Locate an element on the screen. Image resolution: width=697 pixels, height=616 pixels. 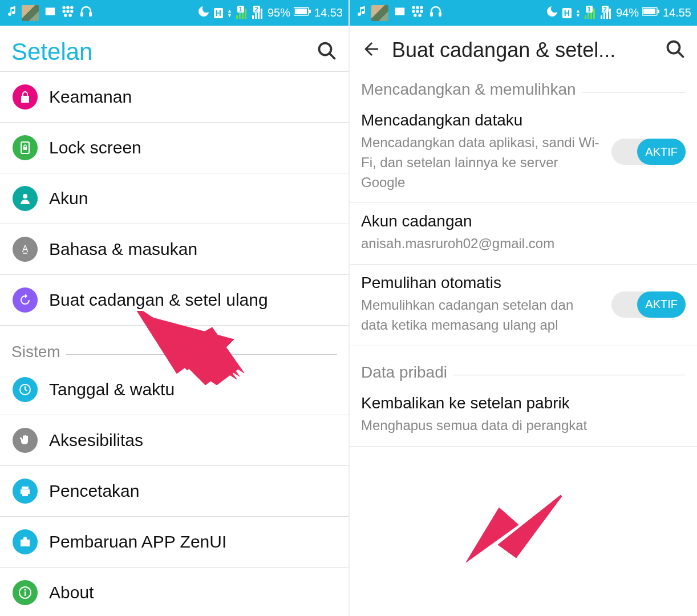
setting-backup-my-data: Mencadangkan dataku Mencadangkan data ap… is located at coordinates (524, 153).